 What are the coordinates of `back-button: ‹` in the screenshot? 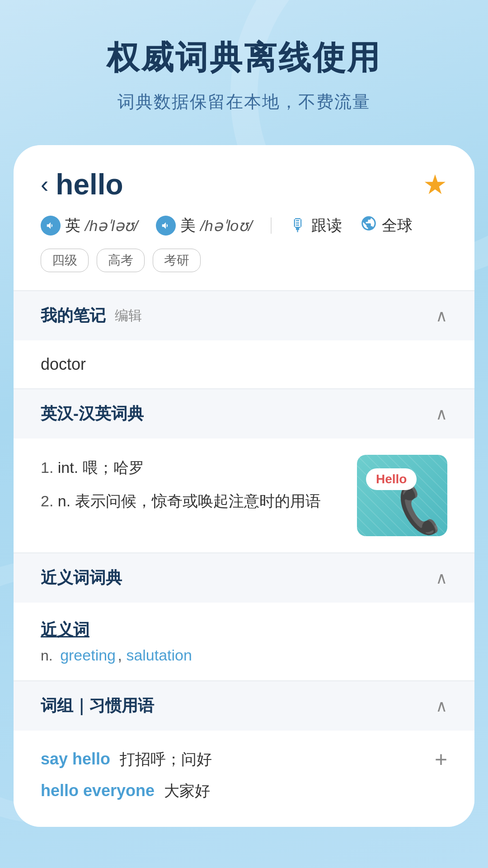 It's located at (44, 184).